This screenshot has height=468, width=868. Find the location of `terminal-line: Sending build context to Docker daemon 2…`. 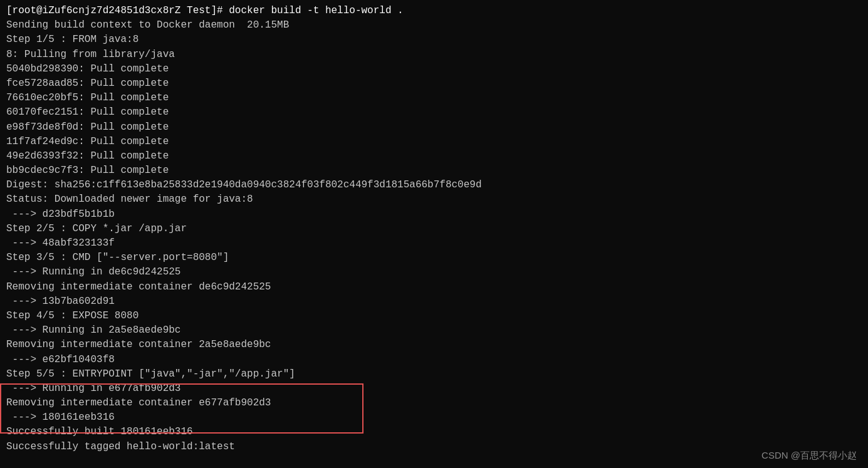

terminal-line: Sending build context to Docker daemon 2… is located at coordinates (434, 25).